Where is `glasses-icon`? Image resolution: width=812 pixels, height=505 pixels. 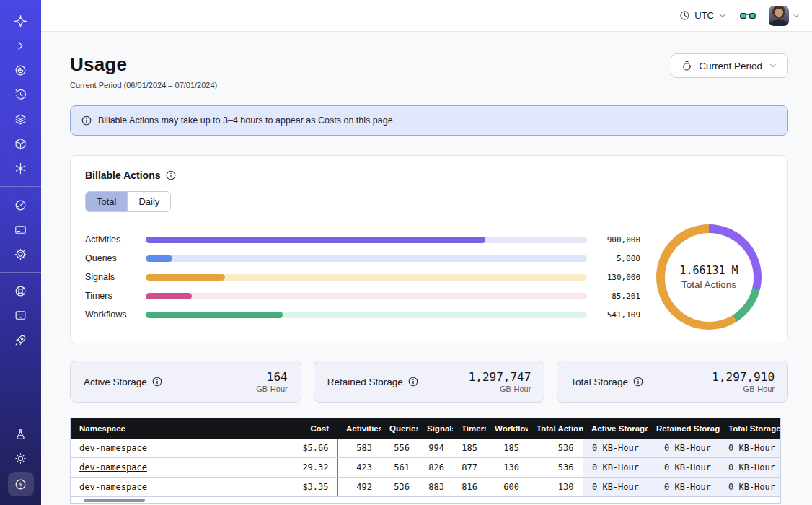
glasses-icon is located at coordinates (748, 16).